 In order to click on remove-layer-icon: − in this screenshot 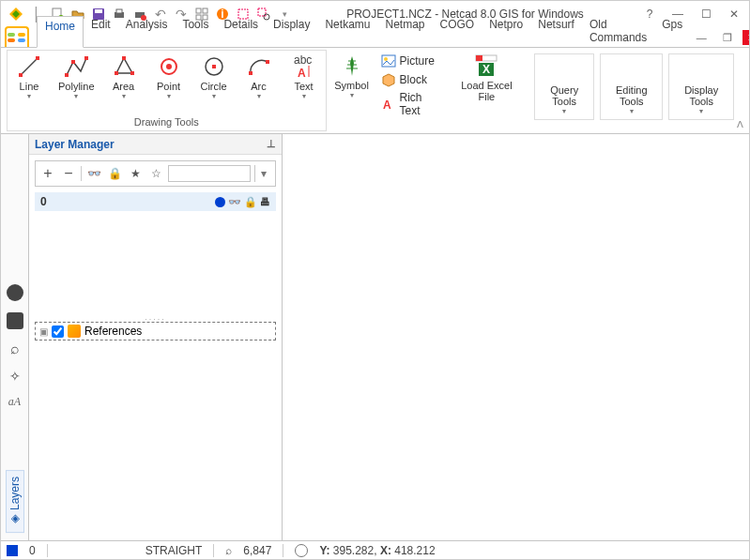, I will do `click(69, 174)`.